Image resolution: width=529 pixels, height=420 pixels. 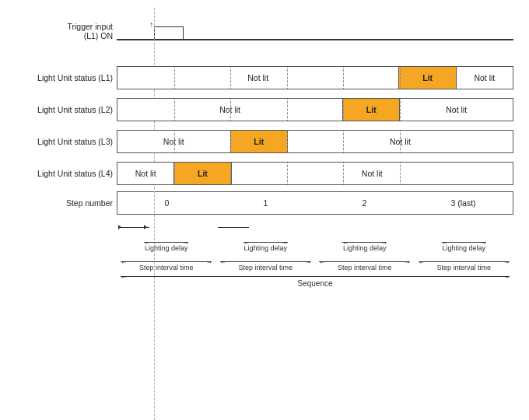 What do you see at coordinates (372, 173) in the screenshot?
I see `l4-seg-notlit2: Not lit` at bounding box center [372, 173].